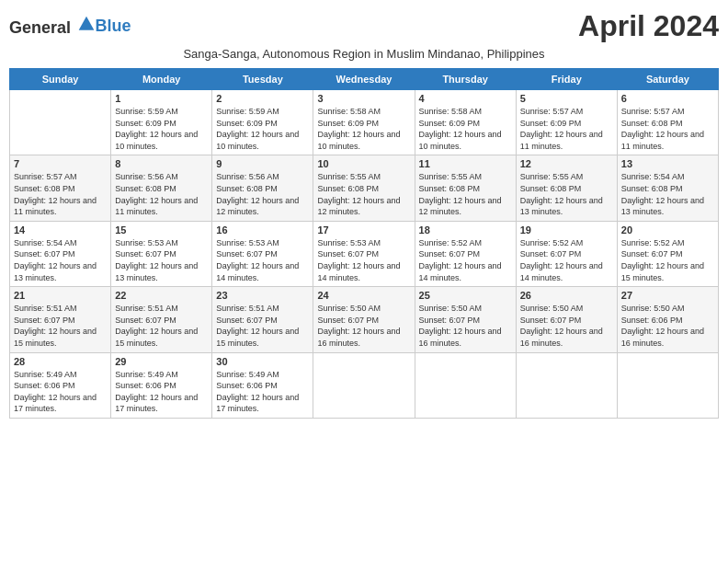 This screenshot has width=728, height=563. Describe the element at coordinates (667, 164) in the screenshot. I see `day-number: 13` at that location.